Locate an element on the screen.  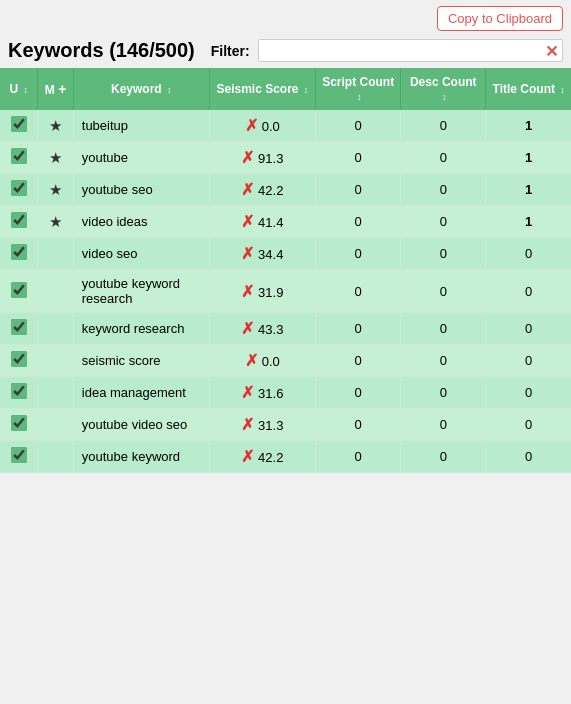
seismic-cell: ✗ 43.3 is located at coordinates (262, 329).